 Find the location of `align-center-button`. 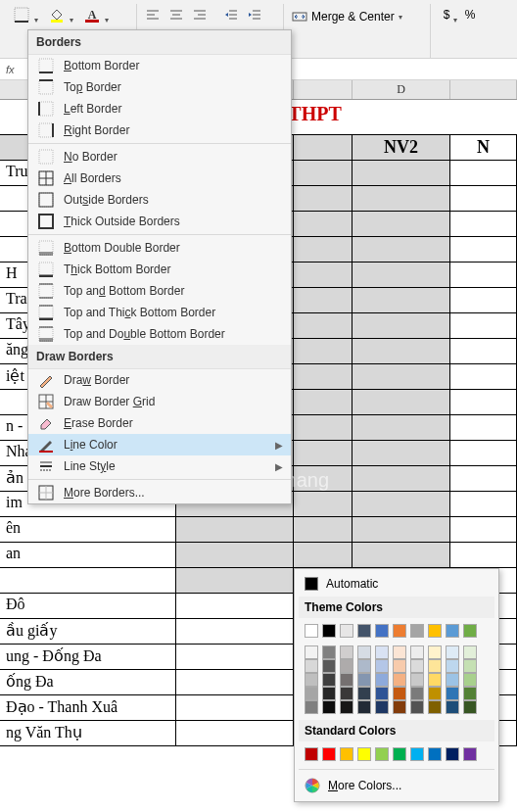

align-center-button is located at coordinates (176, 15).